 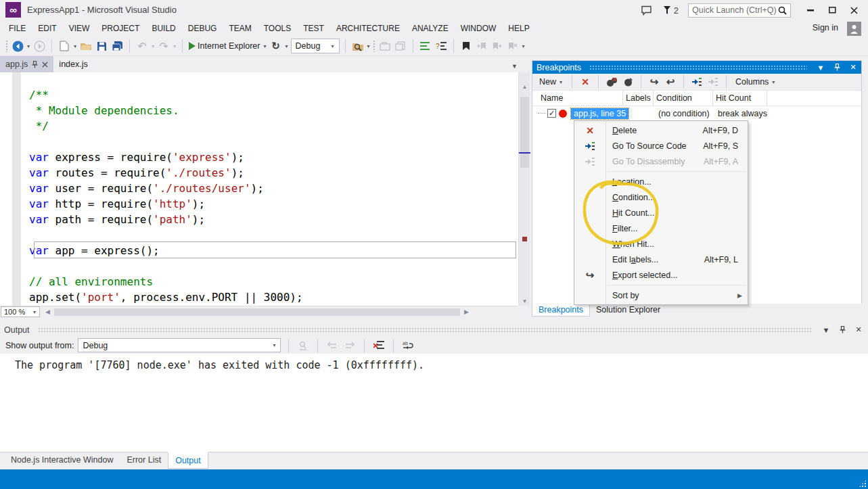 What do you see at coordinates (179, 345) in the screenshot?
I see `output-source-select: Debug ▾` at bounding box center [179, 345].